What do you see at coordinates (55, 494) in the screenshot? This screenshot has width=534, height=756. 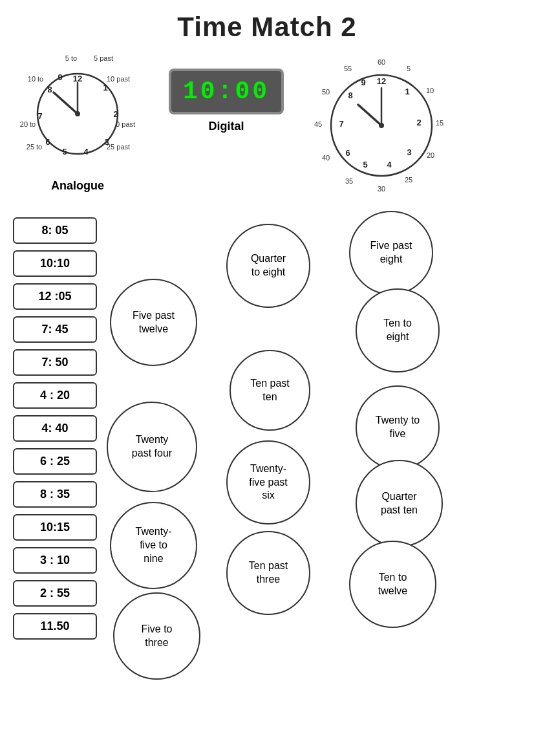 I see `time-box-8: 8 : 35` at bounding box center [55, 494].